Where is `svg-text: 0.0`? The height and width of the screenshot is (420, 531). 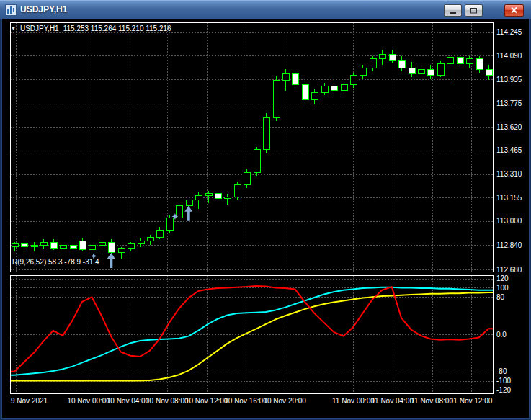 svg-text: 0.0 is located at coordinates (501, 334).